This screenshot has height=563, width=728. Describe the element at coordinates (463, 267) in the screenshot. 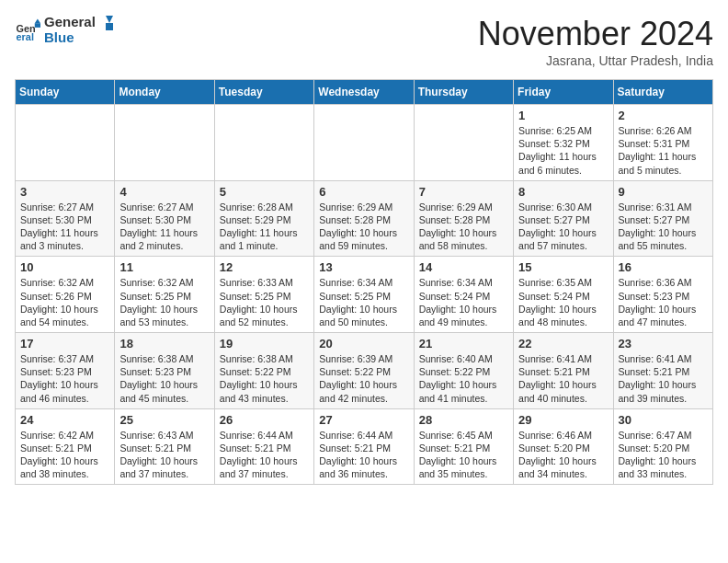

I see `day-number: 14` at that location.